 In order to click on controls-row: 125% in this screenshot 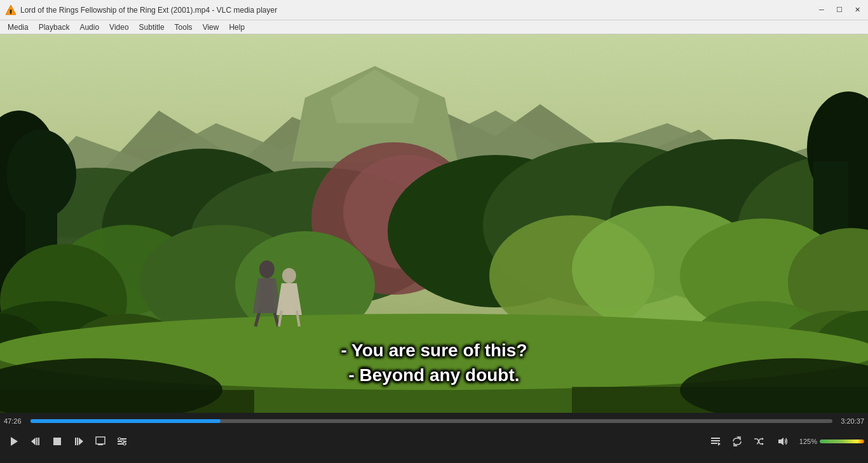, I will do `click(434, 441)`.